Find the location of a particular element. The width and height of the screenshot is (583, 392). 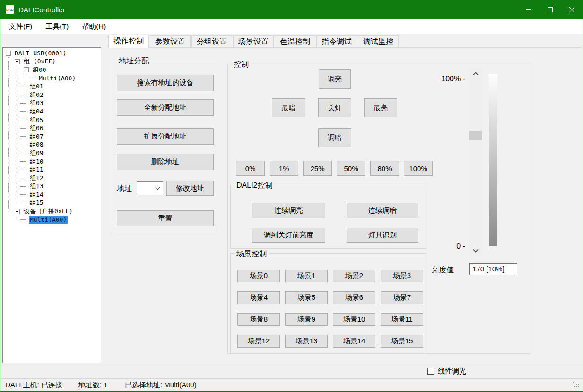

tree-item: 组 (0xFF) is located at coordinates (52, 62).